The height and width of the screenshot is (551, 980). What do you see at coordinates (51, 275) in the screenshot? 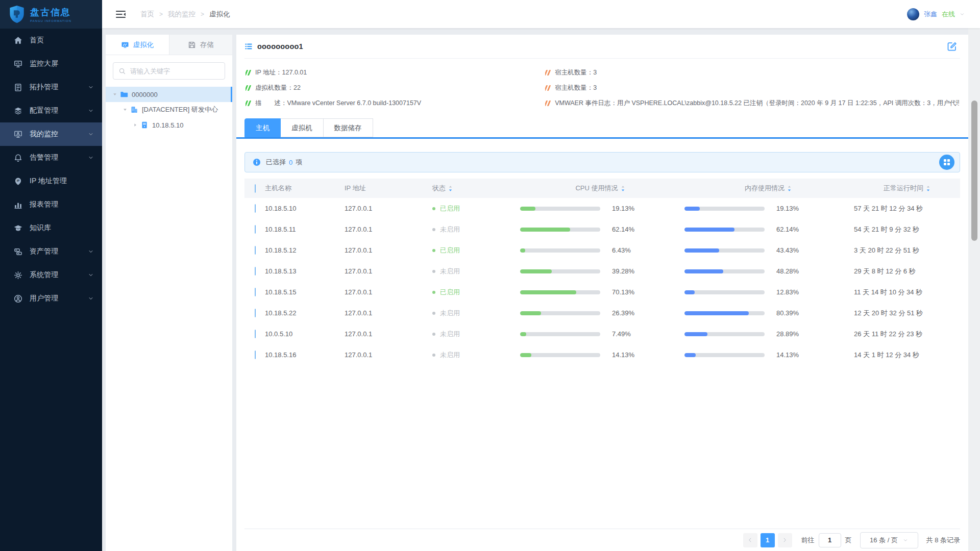
I see `sidebar-item-11: 系统管理` at bounding box center [51, 275].